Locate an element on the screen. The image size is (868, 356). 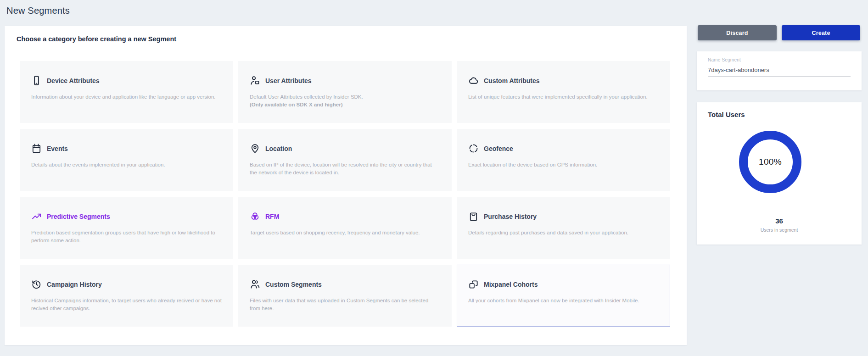
card-head: Campaign History is located at coordinates (127, 284).